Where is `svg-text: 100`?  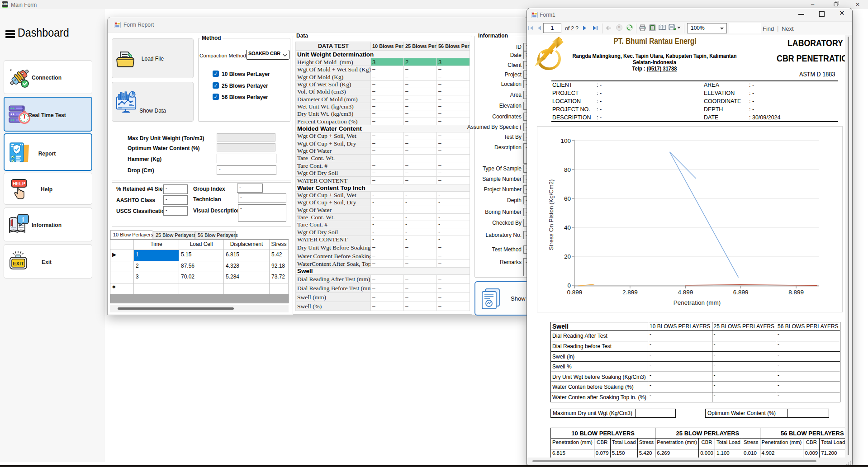
svg-text: 100 is located at coordinates (565, 141).